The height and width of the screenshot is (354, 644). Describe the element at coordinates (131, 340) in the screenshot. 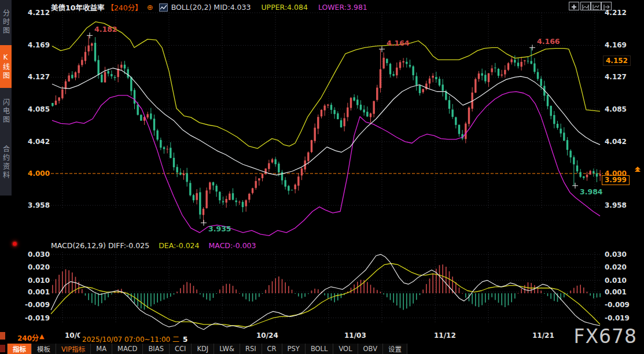

I see `session-time-label: 2025/10/07 07:00~11:00 二` at that location.